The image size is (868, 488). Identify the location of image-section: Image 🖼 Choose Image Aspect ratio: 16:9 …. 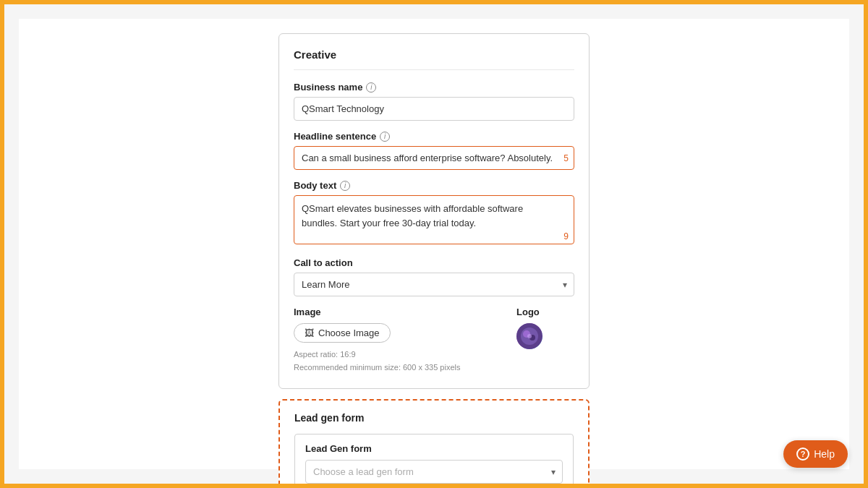
(391, 340).